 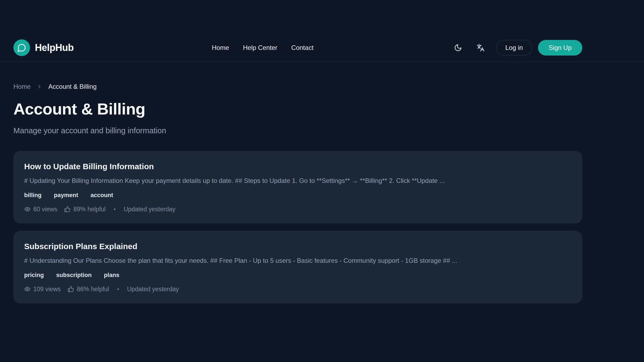 What do you see at coordinates (458, 48) in the screenshot?
I see `theme-toggle-button` at bounding box center [458, 48].